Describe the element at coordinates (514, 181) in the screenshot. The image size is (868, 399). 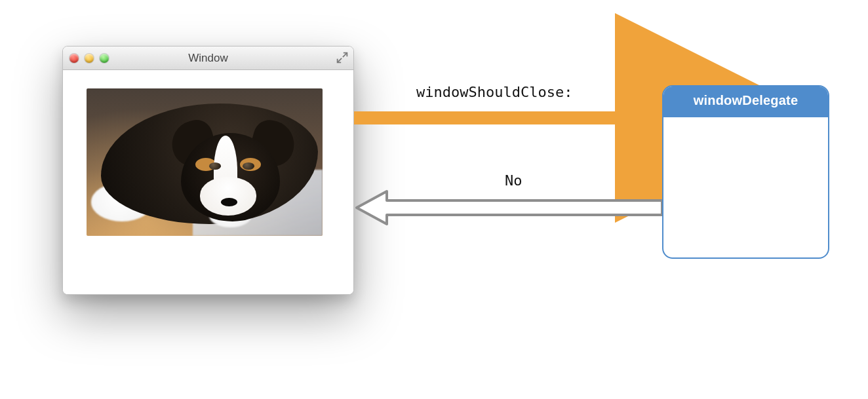
I see `arrow-to-window-label: No` at that location.